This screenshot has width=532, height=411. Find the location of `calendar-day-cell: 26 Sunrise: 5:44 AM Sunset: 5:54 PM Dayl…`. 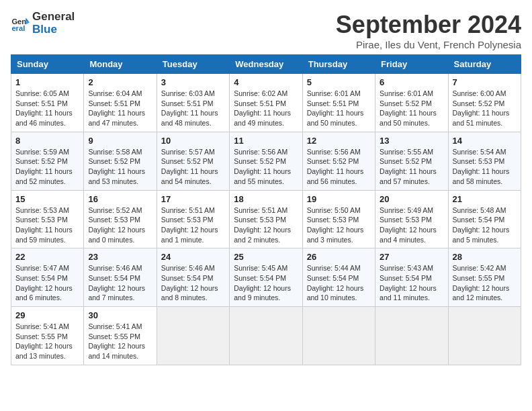

calendar-day-cell: 26 Sunrise: 5:44 AM Sunset: 5:54 PM Dayl… is located at coordinates (339, 278).